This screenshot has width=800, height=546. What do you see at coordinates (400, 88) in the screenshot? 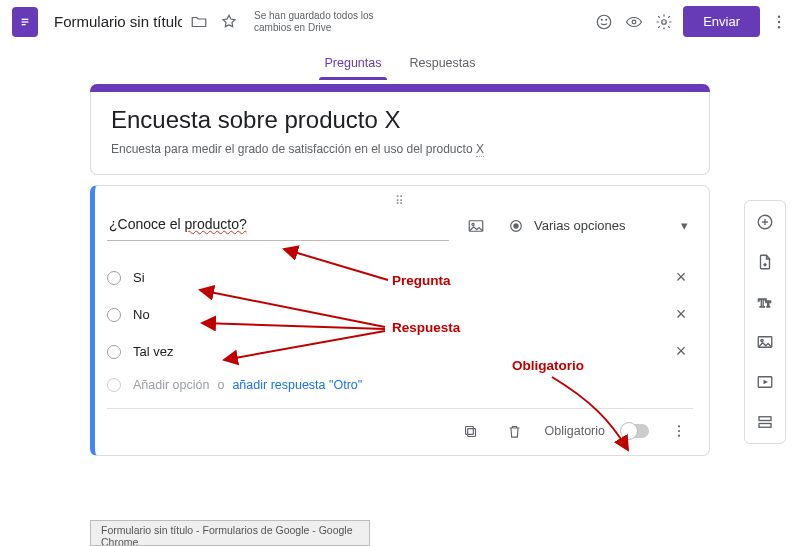
I see `form-accent-bar` at bounding box center [400, 88].